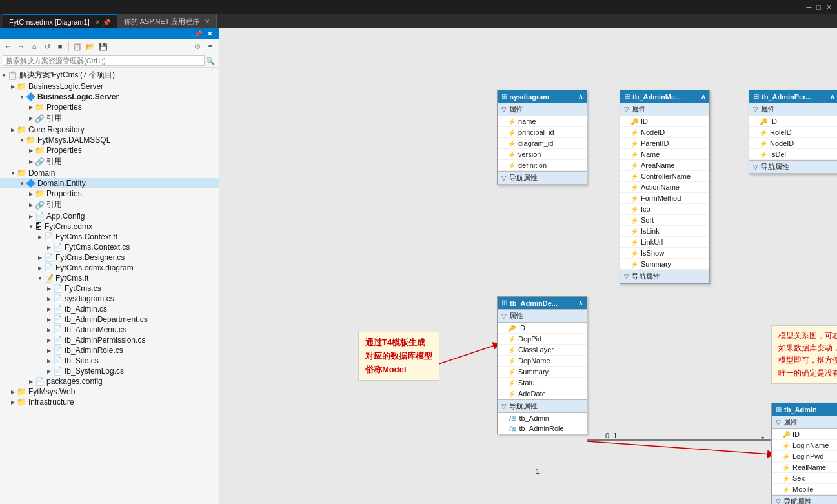 The height and width of the screenshot is (504, 837). What do you see at coordinates (665, 97) in the screenshot?
I see `entity-header-tb_AdminMenu: ⊞tb_AdminMe...∧` at bounding box center [665, 97].